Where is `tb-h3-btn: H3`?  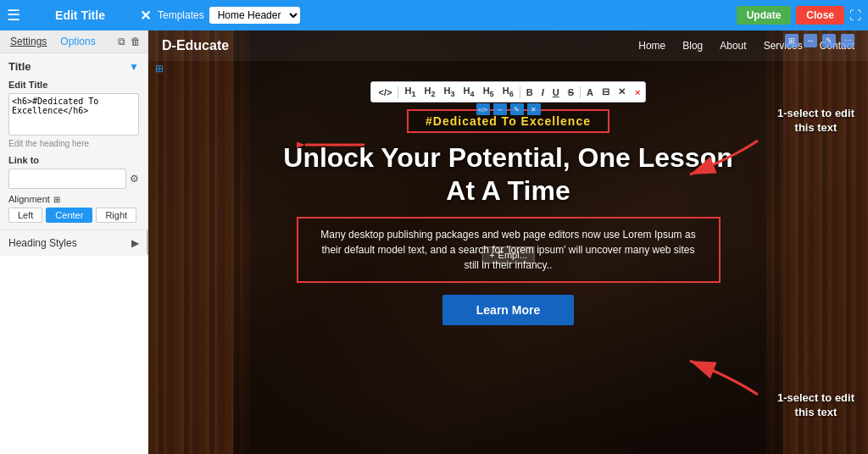 tb-h3-btn: H3 is located at coordinates (449, 91).